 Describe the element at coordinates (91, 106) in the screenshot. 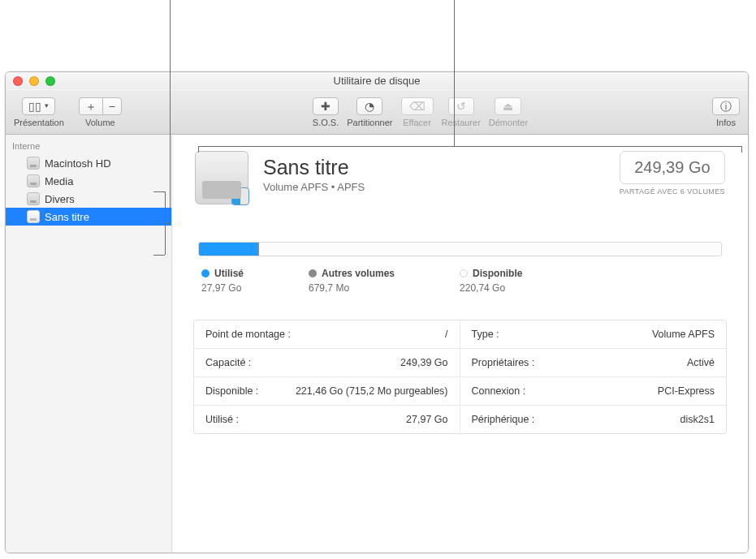

I see `volume-add-icon: ＋` at that location.